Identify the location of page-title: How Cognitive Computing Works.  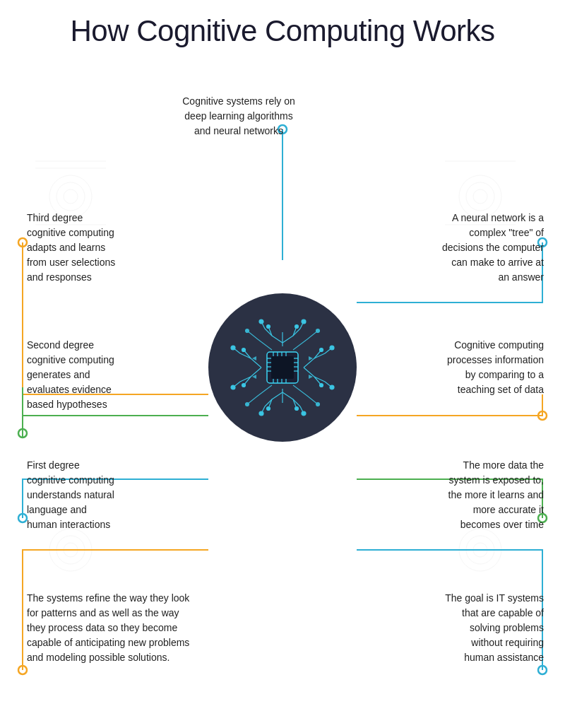
(282, 28).